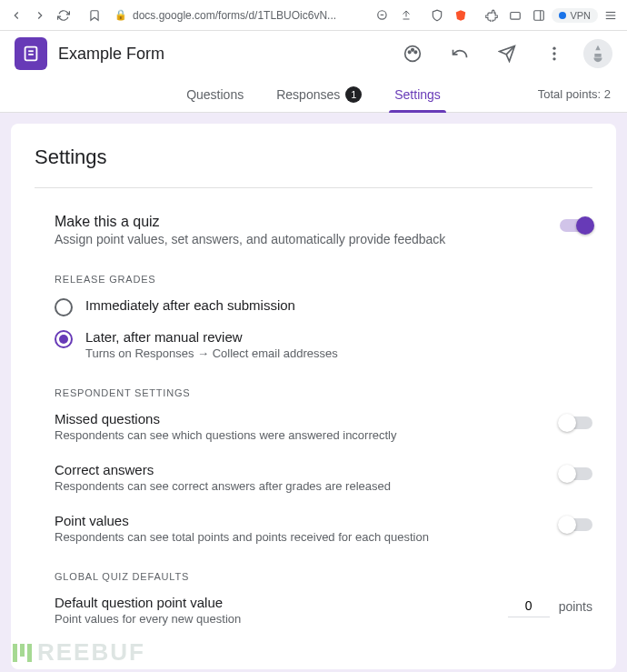 The height and width of the screenshot is (672, 627). What do you see at coordinates (307, 469) in the screenshot?
I see `correct-label: Correct answers` at bounding box center [307, 469].